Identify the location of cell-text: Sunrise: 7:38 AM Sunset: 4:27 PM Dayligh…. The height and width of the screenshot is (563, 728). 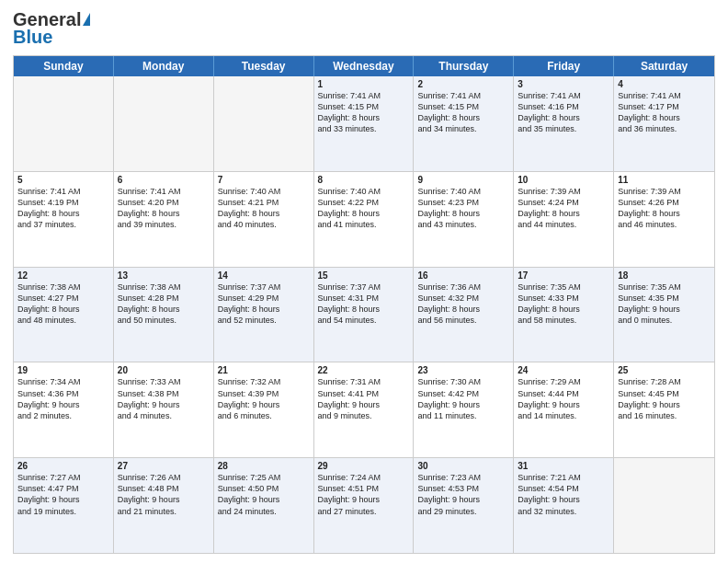
(63, 304).